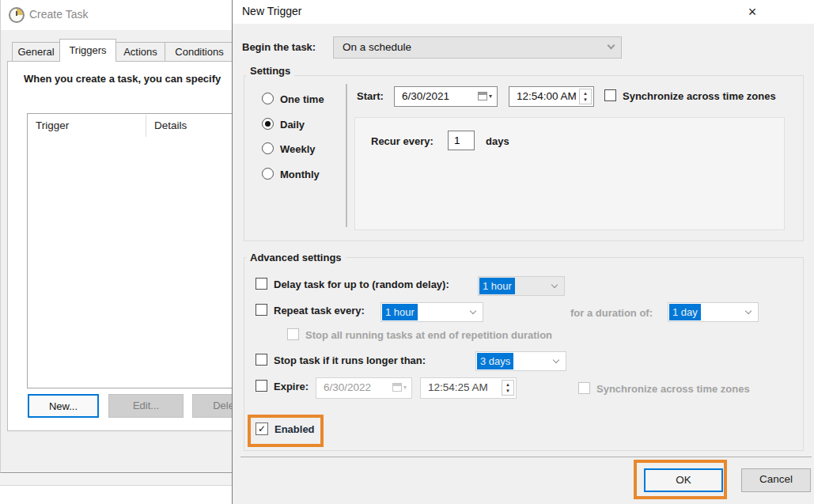 Image resolution: width=814 pixels, height=504 pixels. I want to click on expire-time-spinner: 12:54:25 AM ▲ ▼, so click(468, 388).